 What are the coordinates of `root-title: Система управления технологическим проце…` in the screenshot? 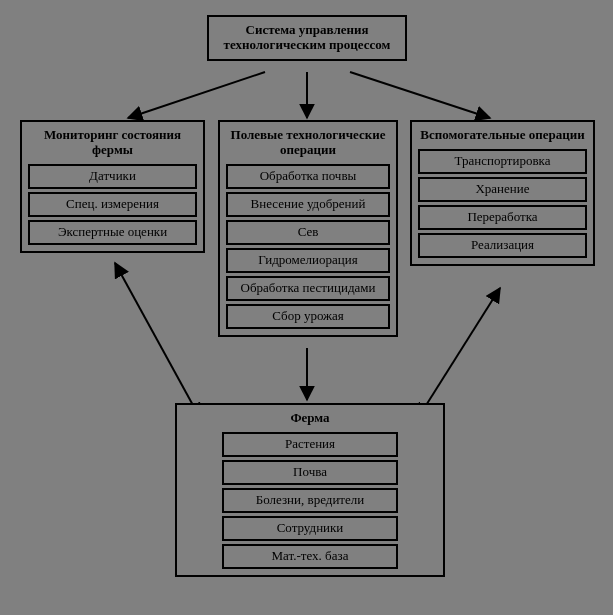 It's located at (307, 38).